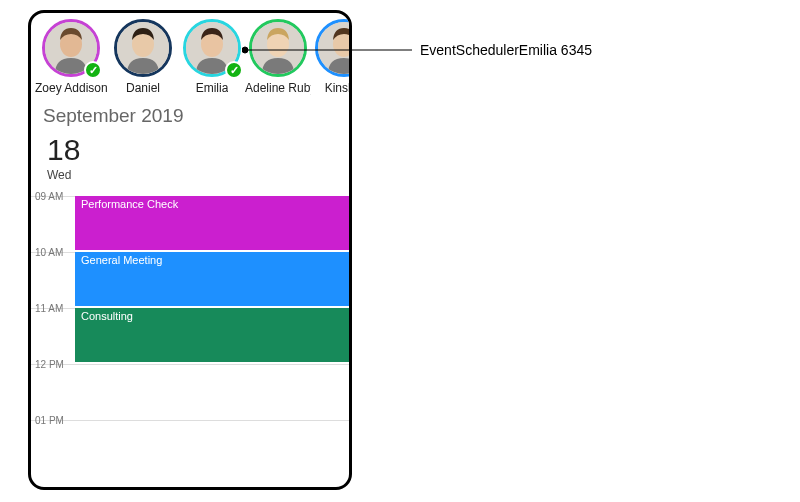 The image size is (800, 502). Describe the element at coordinates (143, 48) in the screenshot. I see `avatar-ring` at that location.